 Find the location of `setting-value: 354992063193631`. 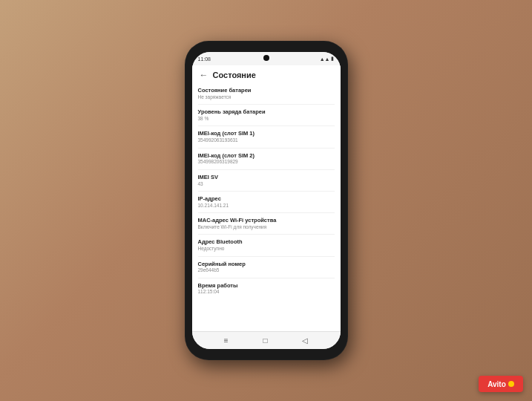

setting-value: 354992063193631 is located at coordinates (266, 140).